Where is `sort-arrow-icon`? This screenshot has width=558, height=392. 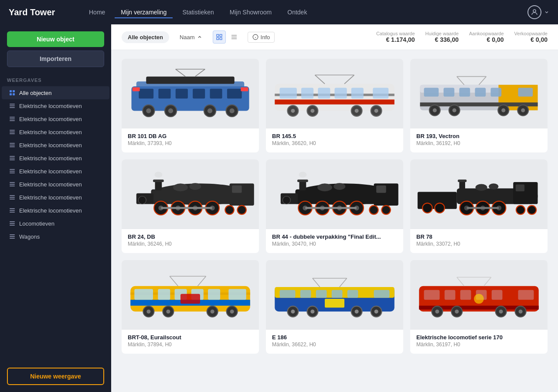
sort-arrow-icon is located at coordinates (200, 37).